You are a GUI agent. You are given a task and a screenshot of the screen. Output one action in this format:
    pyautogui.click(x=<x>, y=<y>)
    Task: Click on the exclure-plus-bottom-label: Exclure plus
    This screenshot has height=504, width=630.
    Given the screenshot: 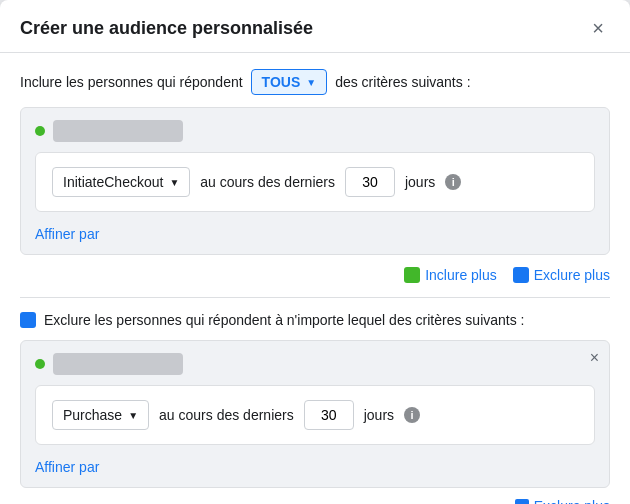 What is the action you would take?
    pyautogui.click(x=572, y=501)
    